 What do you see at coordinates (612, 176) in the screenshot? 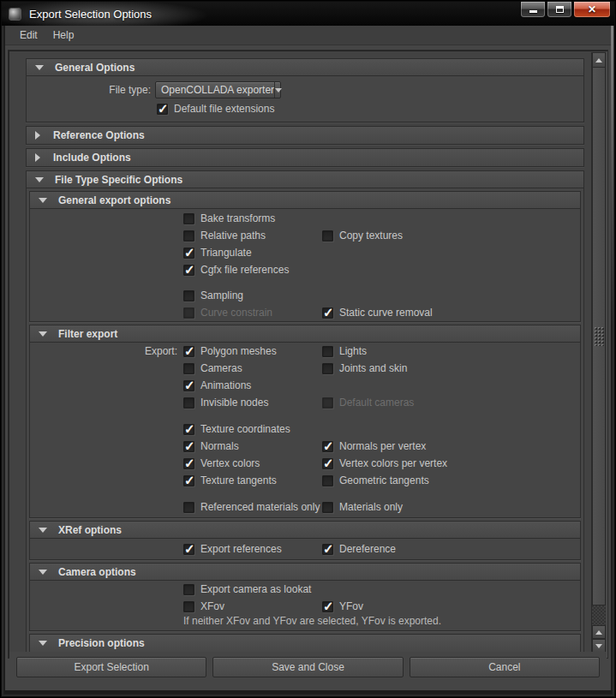
I see `window-edge-highlight` at bounding box center [612, 176].